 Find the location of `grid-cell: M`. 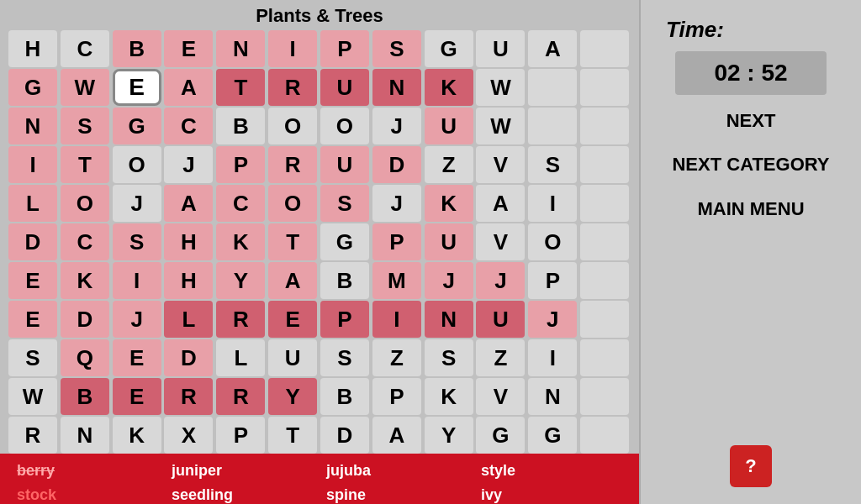

grid-cell: M is located at coordinates (397, 281).